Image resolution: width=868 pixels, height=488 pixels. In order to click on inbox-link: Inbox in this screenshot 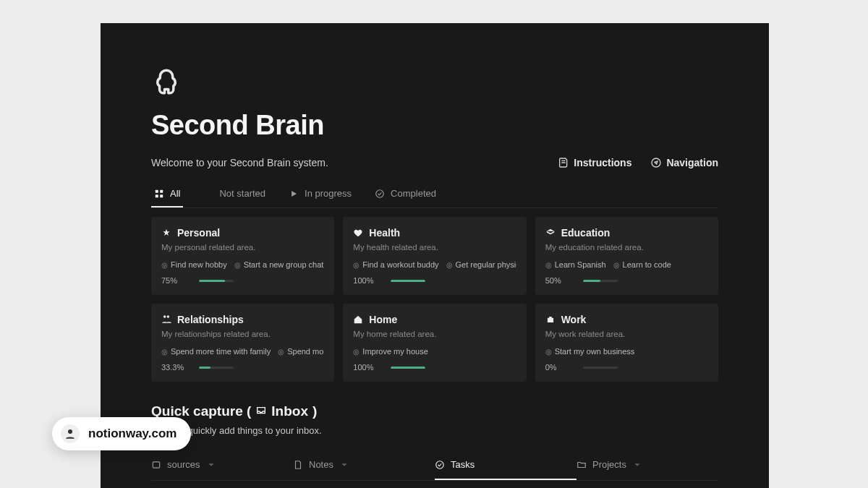, I will do `click(282, 411)`.